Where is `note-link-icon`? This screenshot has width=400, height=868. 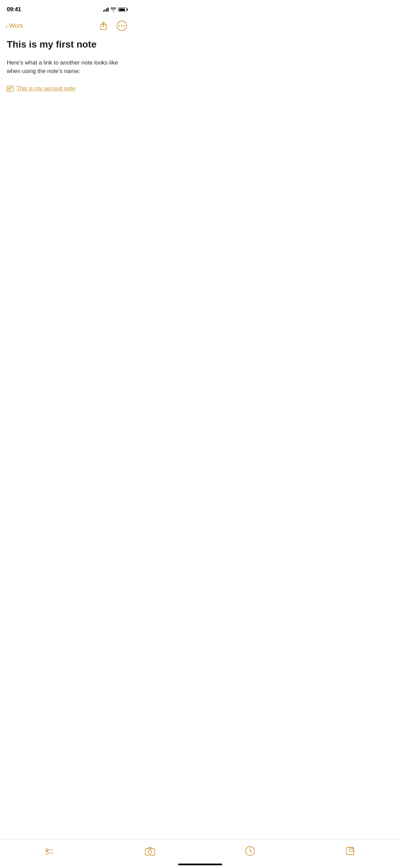
note-link-icon is located at coordinates (10, 89).